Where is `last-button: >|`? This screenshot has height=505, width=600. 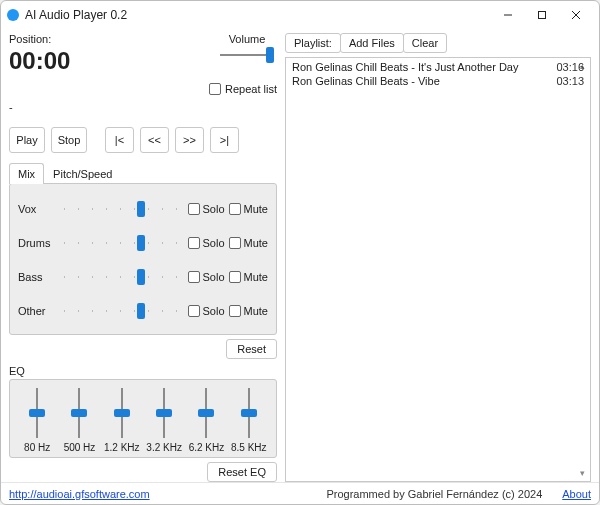 last-button: >| is located at coordinates (224, 140).